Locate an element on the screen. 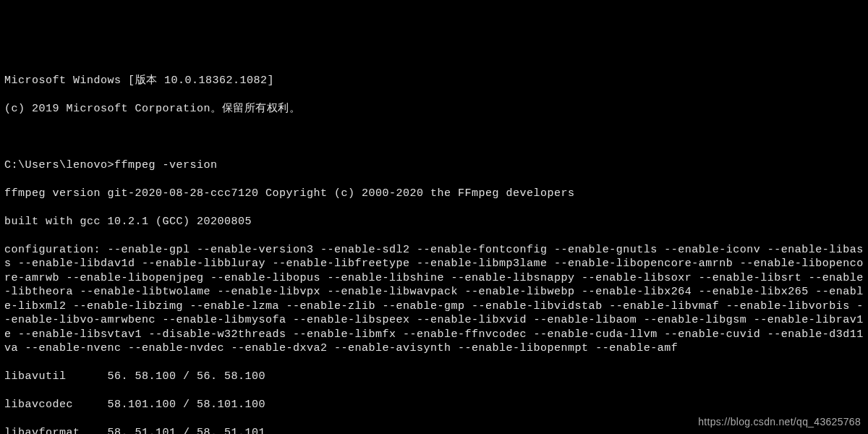 The image size is (868, 434). windows-version-line: Microsoft Windows [版本 10.0.18362.1082] is located at coordinates (434, 81).